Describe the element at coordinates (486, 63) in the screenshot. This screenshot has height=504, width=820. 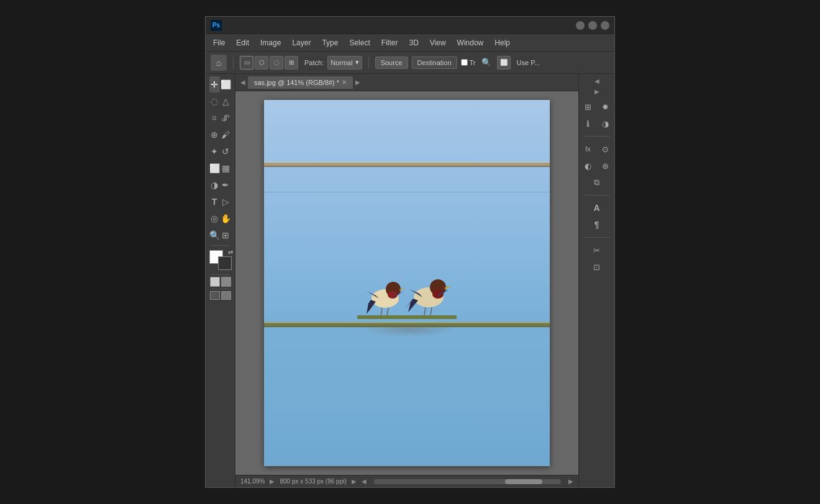
I see `search-icon: 🔍` at that location.